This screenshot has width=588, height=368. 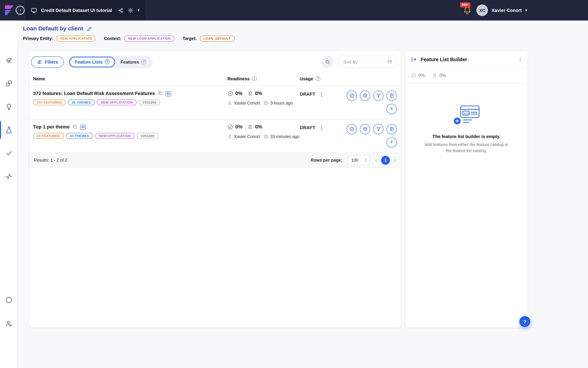 I want to click on next-page-button: ›, so click(x=395, y=160).